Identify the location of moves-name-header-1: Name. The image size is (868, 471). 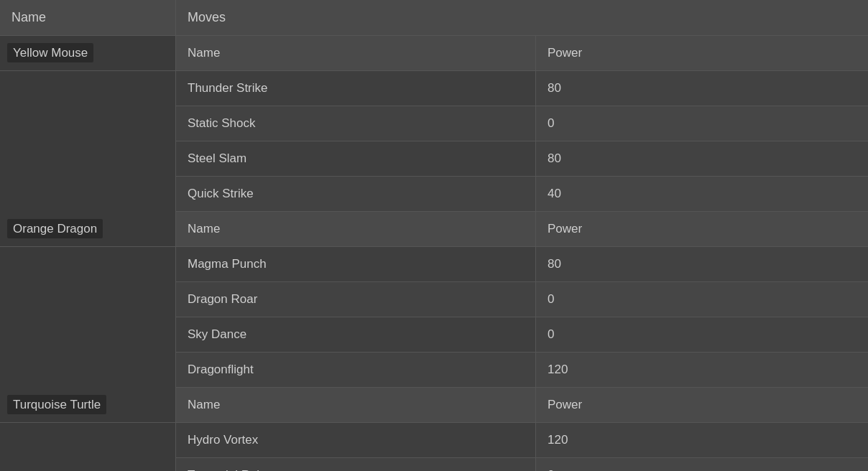
(356, 229).